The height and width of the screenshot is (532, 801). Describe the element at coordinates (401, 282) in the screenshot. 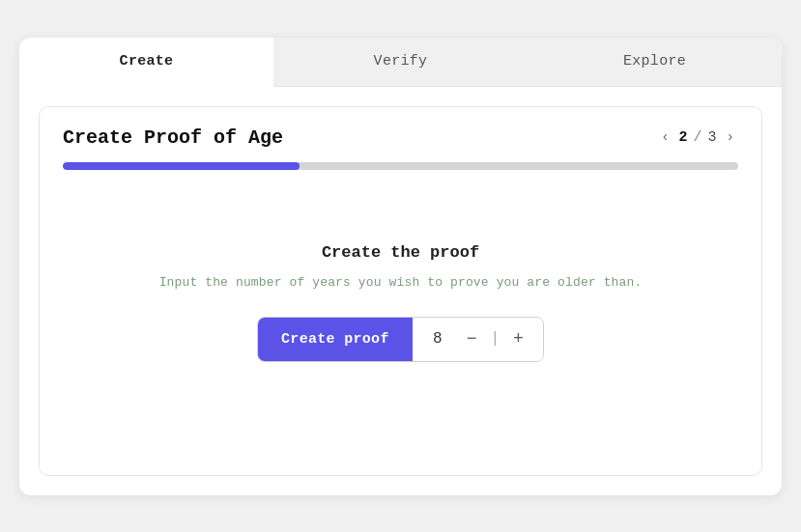

I see `section-description: Input the number of years you wish to pr…` at that location.